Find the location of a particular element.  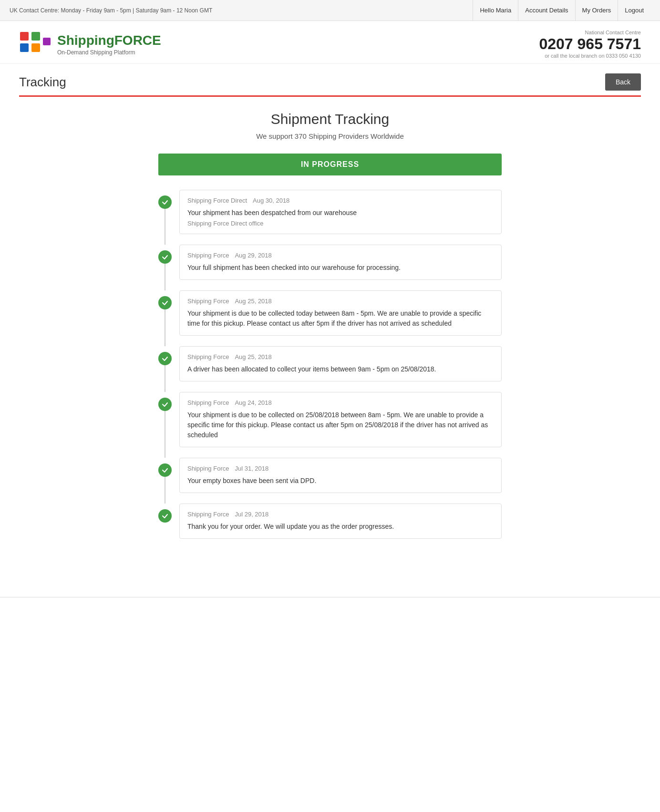

event-provider: Shipping Force Direct is located at coordinates (217, 200).